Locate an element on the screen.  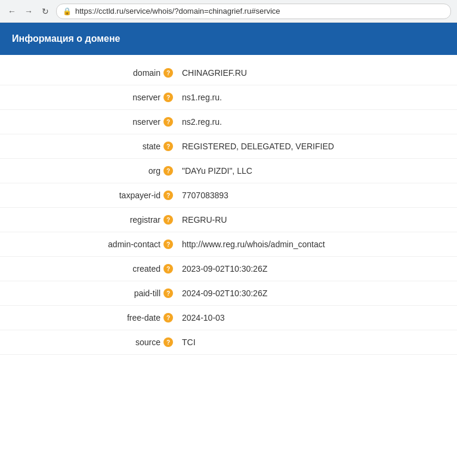
whois-row: state?REGISTERED, DELEGATED, VERIFIED is located at coordinates (229, 147).